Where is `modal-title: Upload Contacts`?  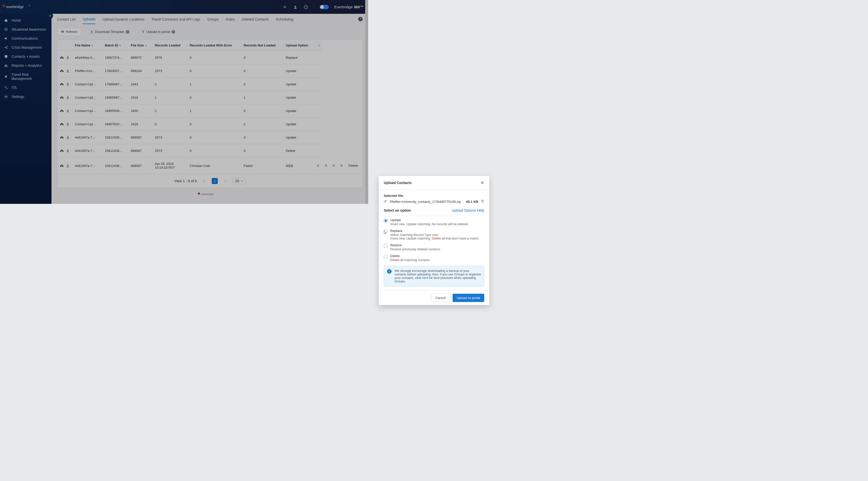 modal-title: Upload Contacts is located at coordinates (398, 183).